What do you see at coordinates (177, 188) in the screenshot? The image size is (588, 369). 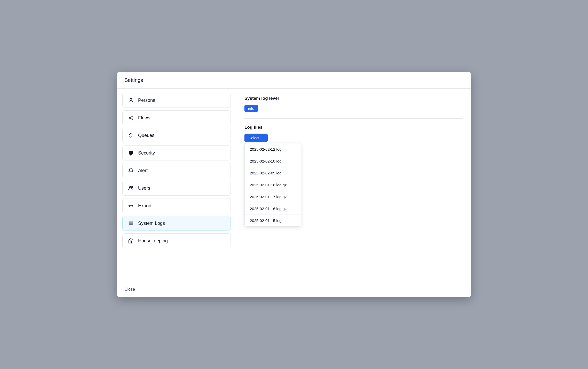 I see `sidebar-item-users: Users` at bounding box center [177, 188].